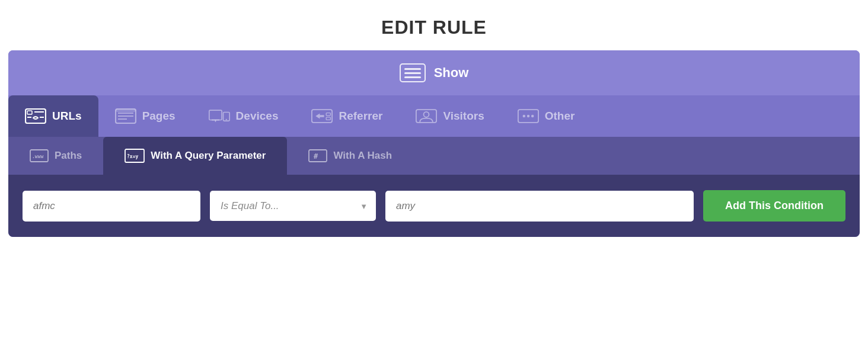  I want to click on tab-visitors-label: Visitors, so click(464, 116).